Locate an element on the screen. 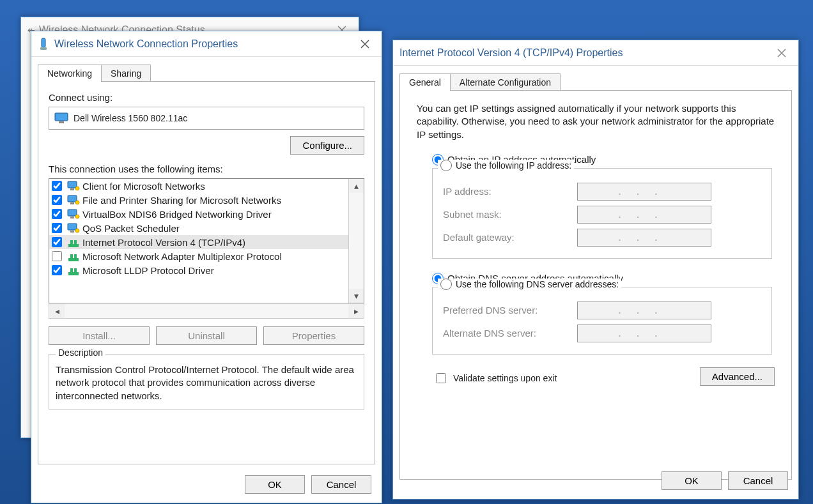 This screenshot has width=813, height=504. tabs: General Alternate Configuration is located at coordinates (599, 82).